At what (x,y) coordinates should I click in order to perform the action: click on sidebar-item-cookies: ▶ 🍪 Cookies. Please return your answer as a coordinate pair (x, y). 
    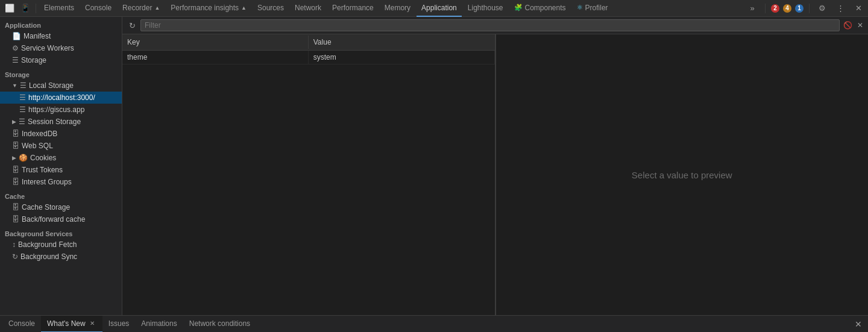
    Looking at the image, I should click on (61, 158).